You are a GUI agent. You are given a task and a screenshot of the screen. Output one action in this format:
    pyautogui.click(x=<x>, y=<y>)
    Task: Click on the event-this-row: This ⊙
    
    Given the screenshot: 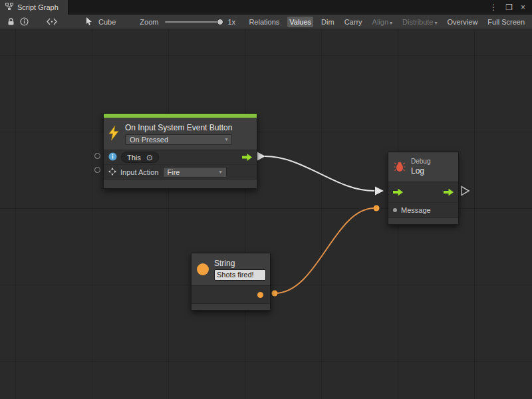 What is the action you would take?
    pyautogui.click(x=180, y=157)
    